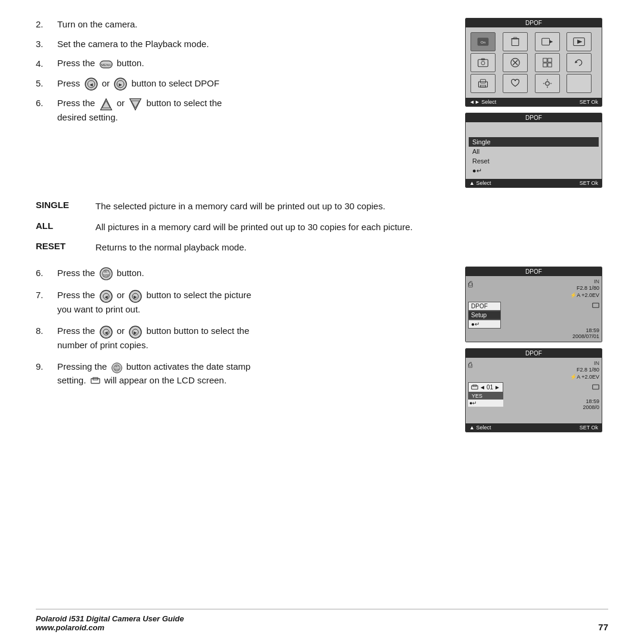 The height and width of the screenshot is (644, 644). I want to click on screen-2-select-label: ▲ Select, so click(480, 183).